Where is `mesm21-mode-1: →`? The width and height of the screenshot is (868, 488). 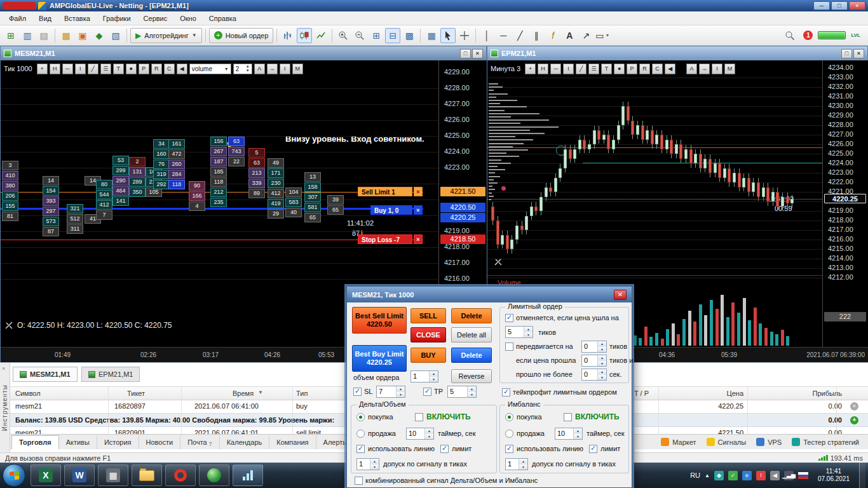 mesm21-mode-1: → is located at coordinates (272, 69).